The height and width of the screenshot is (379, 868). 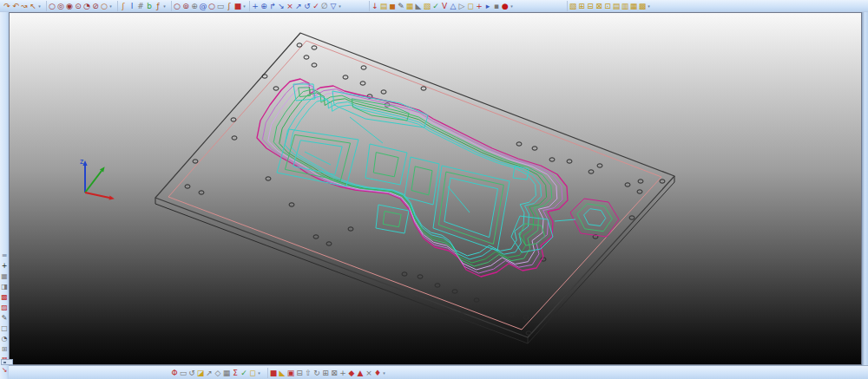 What do you see at coordinates (69, 6) in the screenshot?
I see `circle-filled-tool-icon: ◉` at bounding box center [69, 6].